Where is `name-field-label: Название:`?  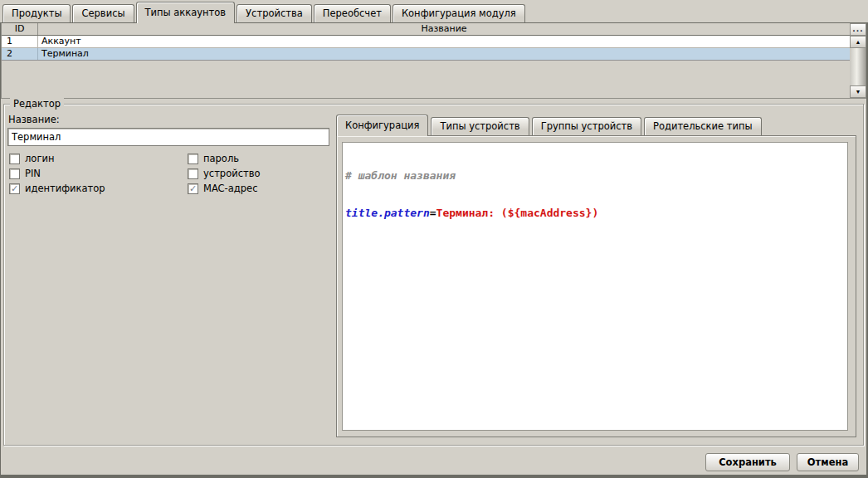 name-field-label: Название: is located at coordinates (34, 120).